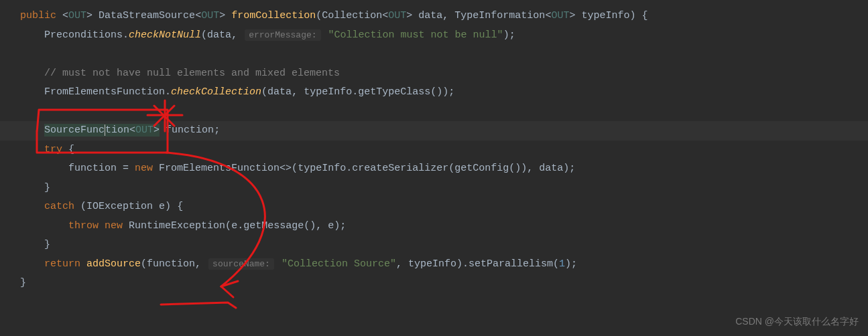 This screenshot has height=336, width=868. Describe the element at coordinates (434, 92) in the screenshot. I see `code-line: FromElementsFunction.checkCollection(dat…` at that location.